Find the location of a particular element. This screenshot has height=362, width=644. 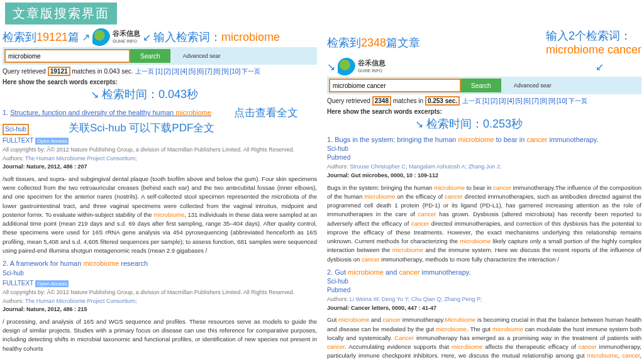

title-text2: research is located at coordinates (133, 263).